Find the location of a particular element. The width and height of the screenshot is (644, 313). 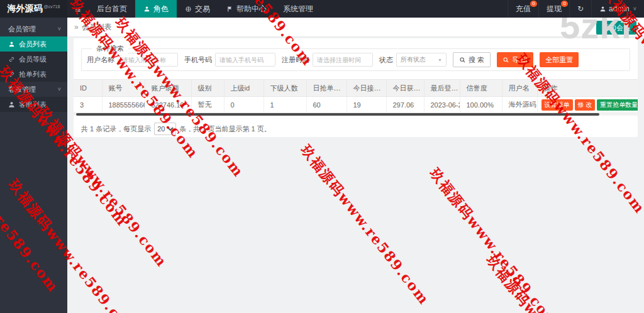

add-member-button: 添加会员 is located at coordinates (616, 28).